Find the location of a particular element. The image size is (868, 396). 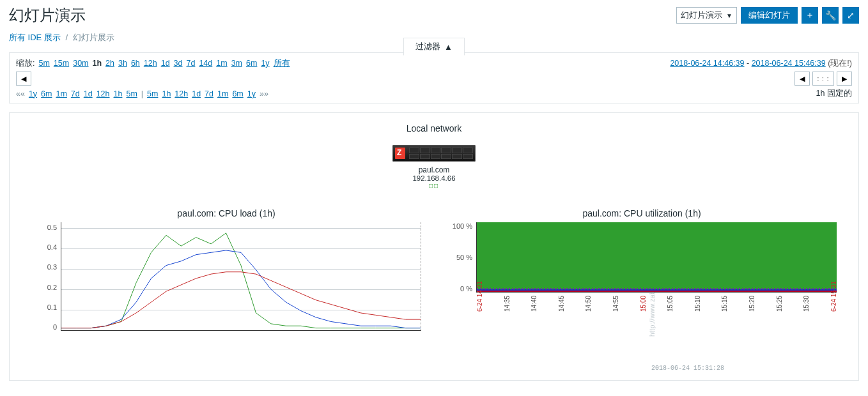

server-bays-icon is located at coordinates (441, 153).